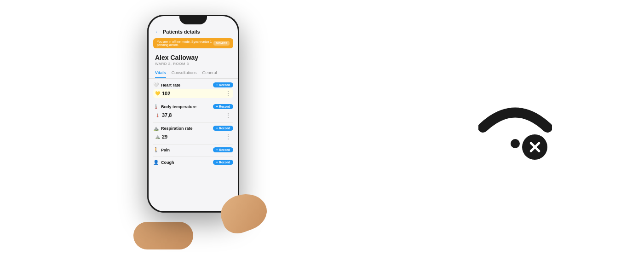 The image size is (644, 255). What do you see at coordinates (193, 20) in the screenshot?
I see `phone-notch` at bounding box center [193, 20].